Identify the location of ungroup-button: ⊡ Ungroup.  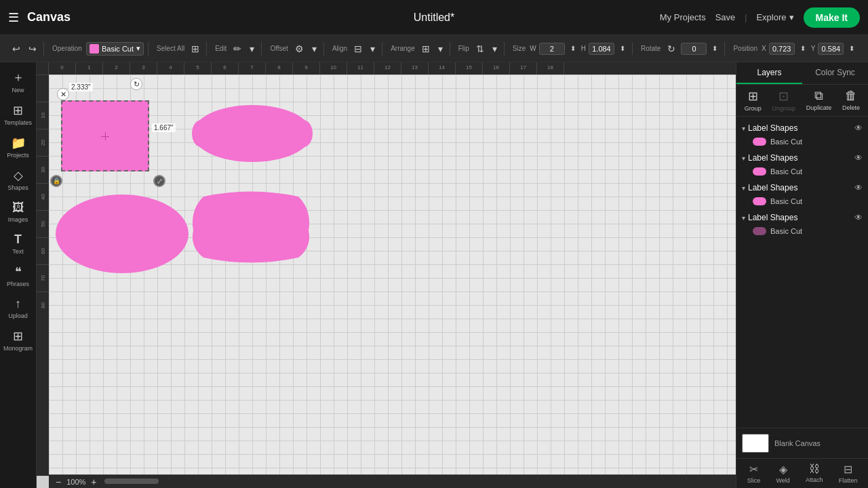
(784, 100).